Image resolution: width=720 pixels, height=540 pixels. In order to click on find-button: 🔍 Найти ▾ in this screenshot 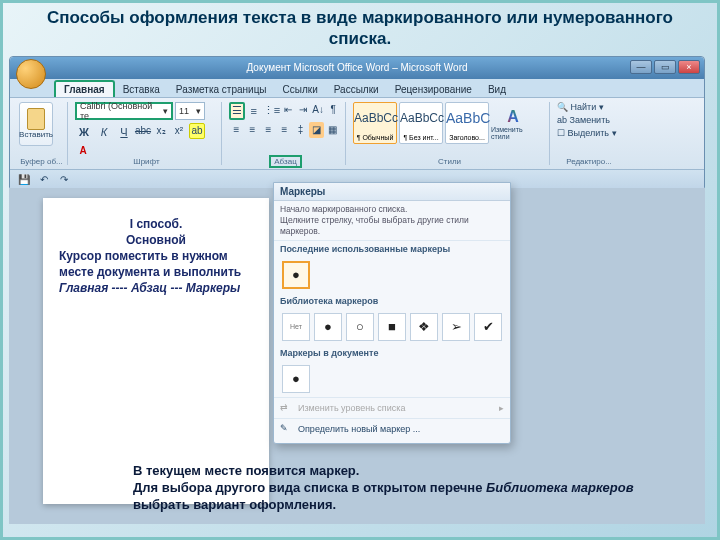, I will do `click(588, 107)`.